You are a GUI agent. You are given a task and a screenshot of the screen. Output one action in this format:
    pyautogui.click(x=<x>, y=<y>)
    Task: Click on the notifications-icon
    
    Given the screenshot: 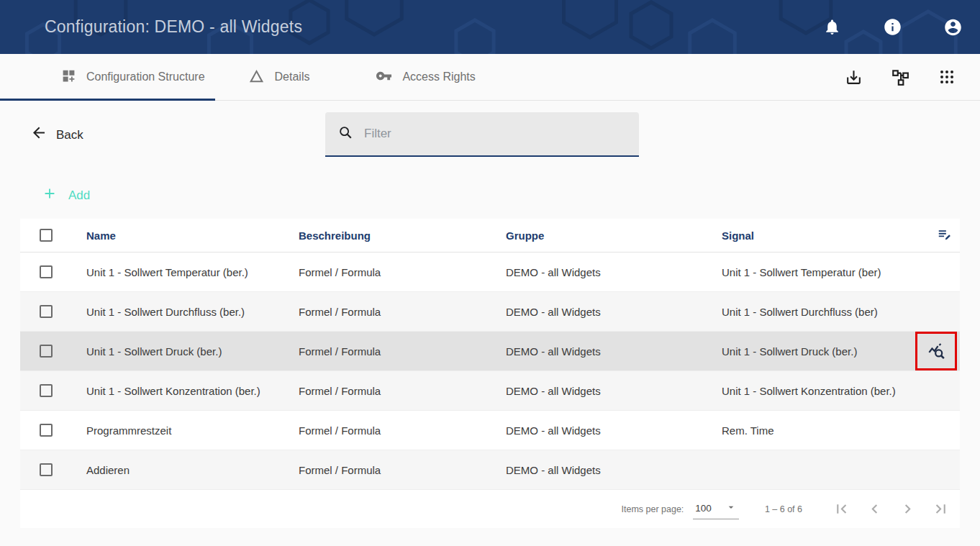 What is the action you would take?
    pyautogui.click(x=832, y=27)
    